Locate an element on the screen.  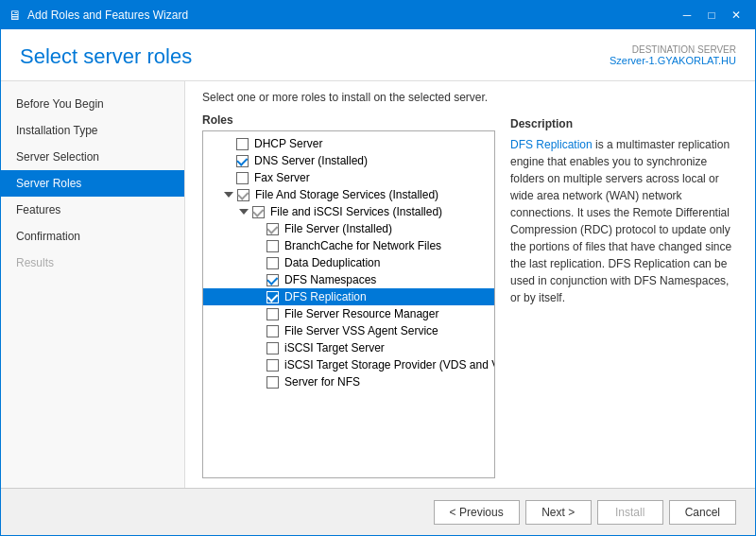
sidebar-item-confirmation: Confirmation is located at coordinates (93, 236).